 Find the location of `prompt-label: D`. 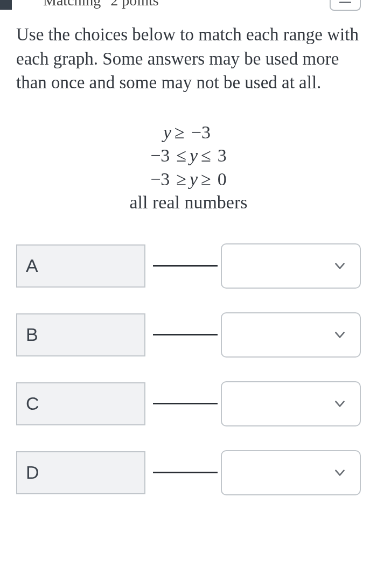

prompt-label: D is located at coordinates (32, 473).